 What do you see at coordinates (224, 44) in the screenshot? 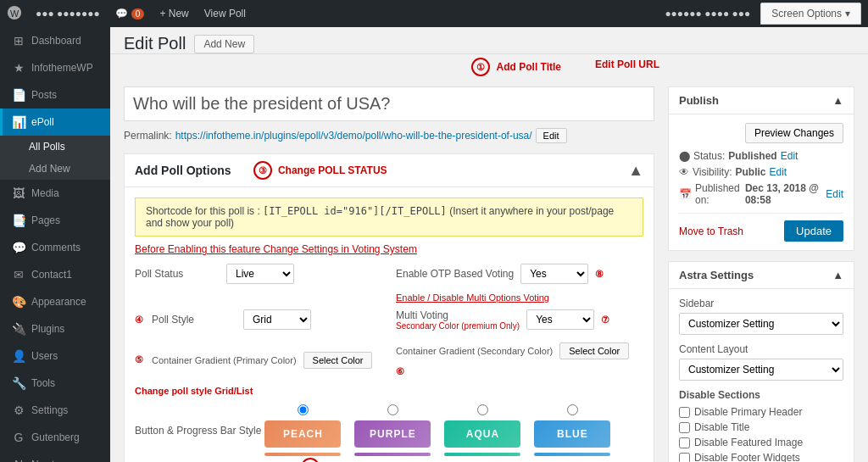
I see `add-new-button: Add New` at bounding box center [224, 44].